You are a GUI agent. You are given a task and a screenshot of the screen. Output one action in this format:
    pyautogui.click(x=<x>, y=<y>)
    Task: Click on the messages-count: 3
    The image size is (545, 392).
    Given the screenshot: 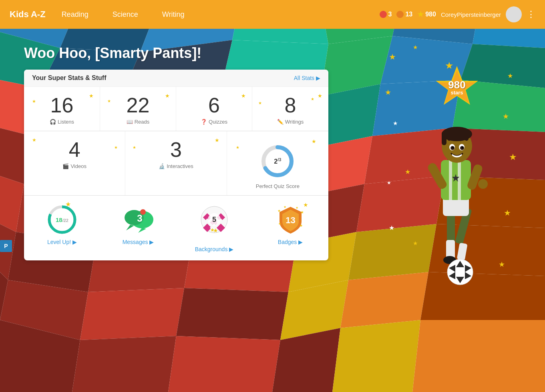 What is the action you would take?
    pyautogui.click(x=139, y=218)
    